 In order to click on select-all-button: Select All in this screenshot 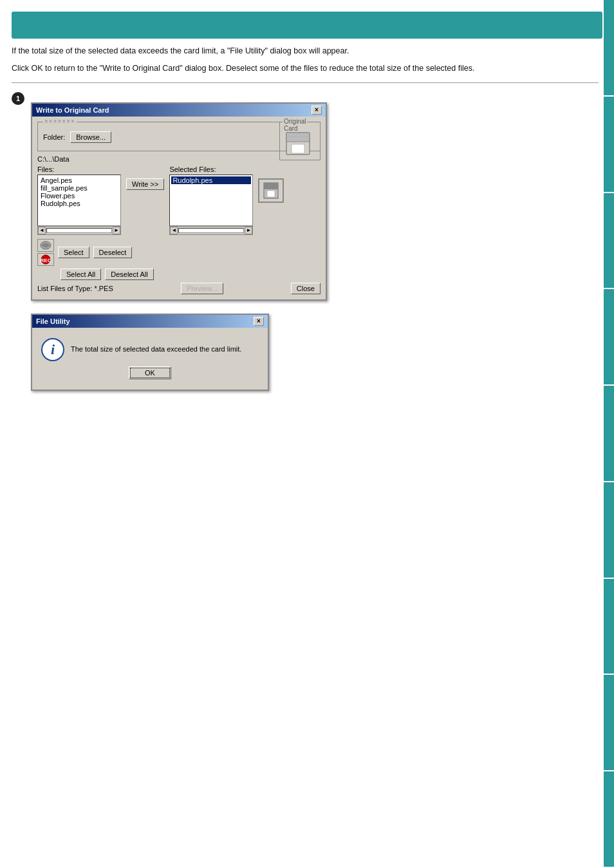, I will do `click(81, 274)`.